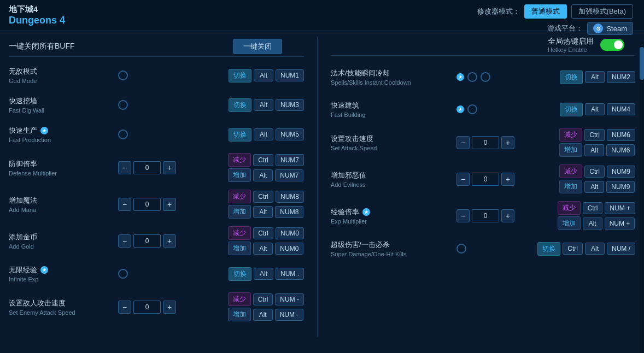  Describe the element at coordinates (257, 46) in the screenshot. I see `one-key-btn: 一键关闭` at that location.